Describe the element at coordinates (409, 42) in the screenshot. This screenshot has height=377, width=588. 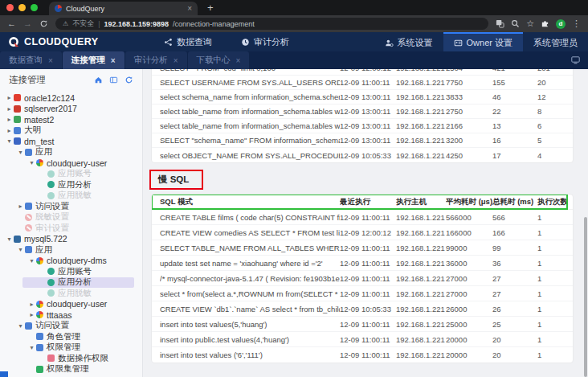
I see `header-right-系统设置: 系统设置` at that location.